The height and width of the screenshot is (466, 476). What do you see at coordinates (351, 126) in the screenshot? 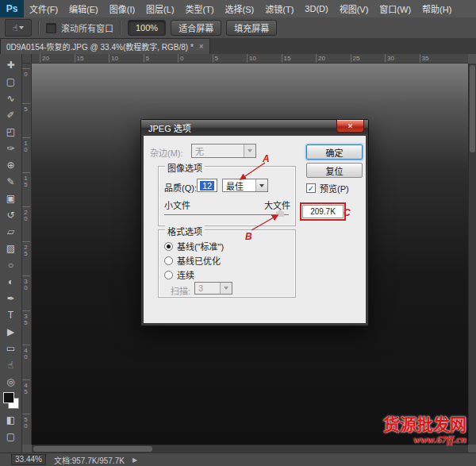
I see `close-icon: ✕` at bounding box center [351, 126].